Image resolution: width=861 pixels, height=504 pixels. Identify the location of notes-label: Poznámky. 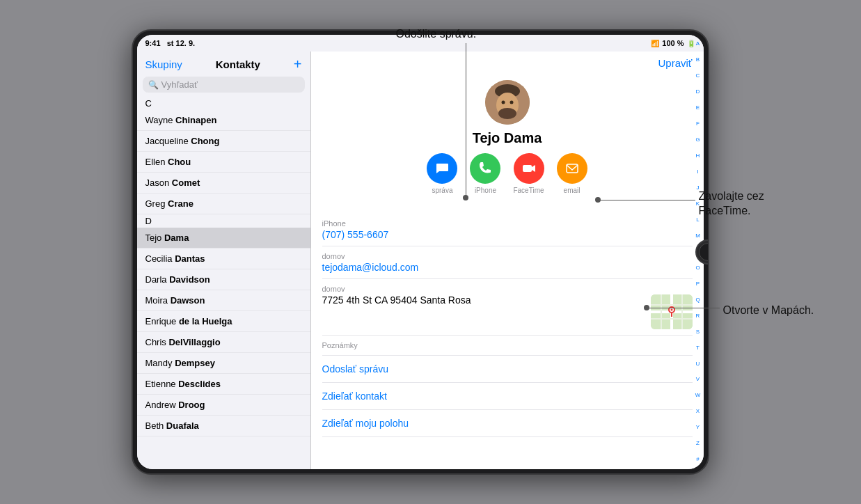
(507, 345).